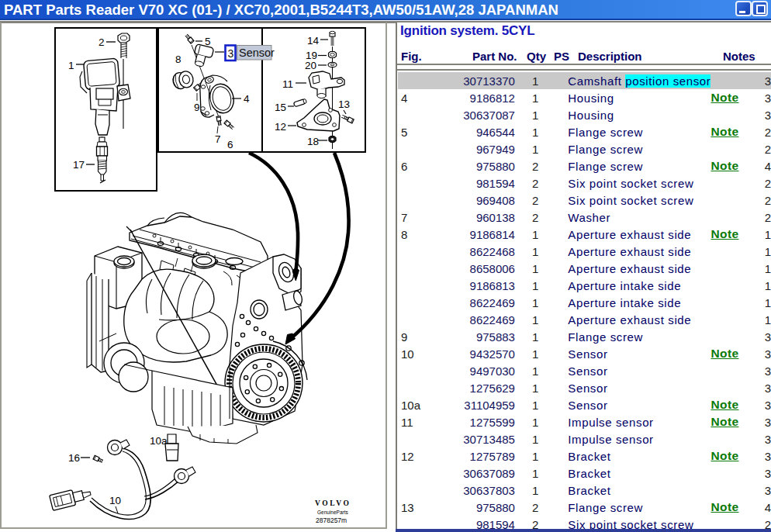 Image resolution: width=771 pixels, height=532 pixels. I want to click on svg-text: 13, so click(344, 104).